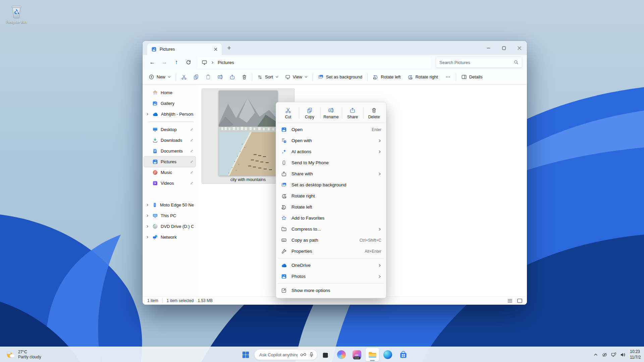 The height and width of the screenshot is (362, 644). What do you see at coordinates (170, 140) in the screenshot?
I see `sidebar-item-downloads: Downloads` at bounding box center [170, 140].